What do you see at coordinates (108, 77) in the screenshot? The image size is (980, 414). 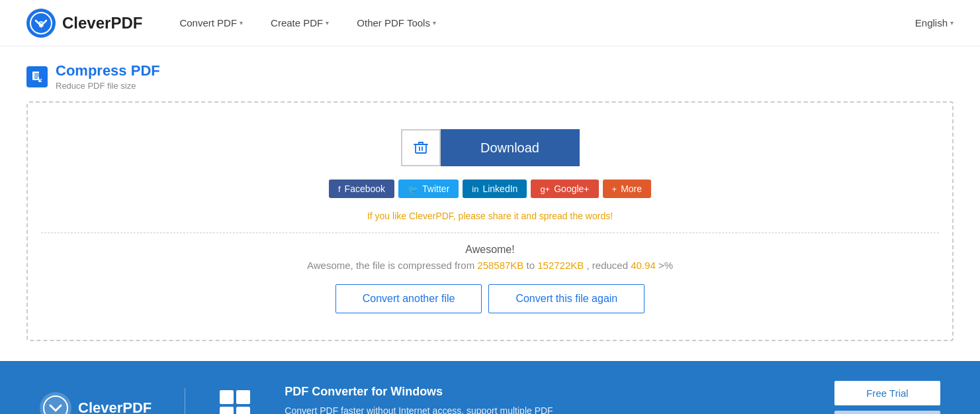 I see `page-title-area: Compress PDF Reduce PDF file size` at bounding box center [108, 77].